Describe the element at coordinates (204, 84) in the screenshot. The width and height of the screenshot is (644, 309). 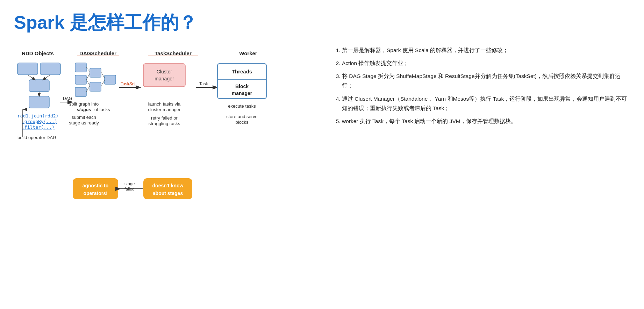
I see `task-worker-label: Task` at that location.